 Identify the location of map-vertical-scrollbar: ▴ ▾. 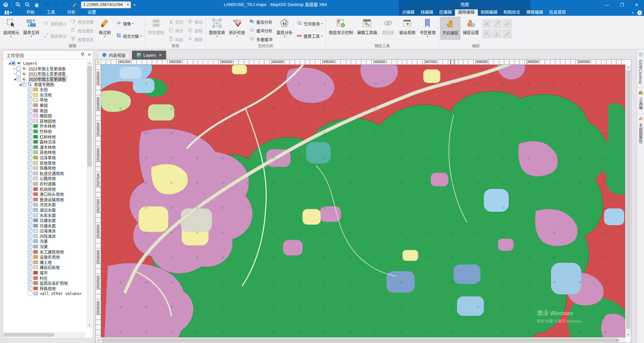
(628, 201).